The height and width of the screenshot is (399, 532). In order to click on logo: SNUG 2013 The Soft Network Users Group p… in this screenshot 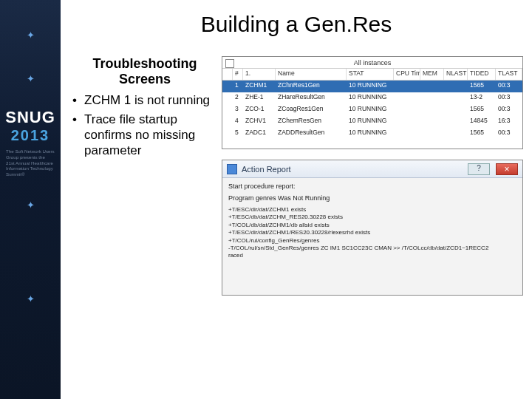, I will do `click(30, 143)`.